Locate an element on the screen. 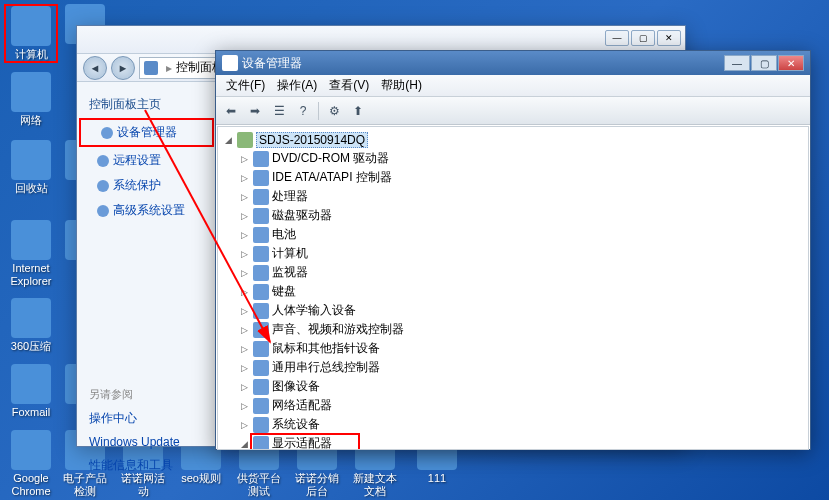 This screenshot has height=500, width=829. tree-category: ▷网络适配器 is located at coordinates (513, 406).